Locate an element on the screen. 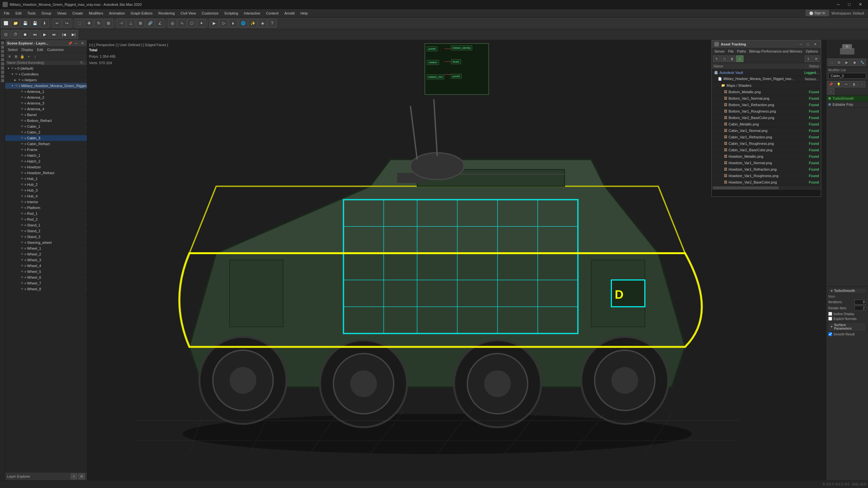 The height and width of the screenshot is (488, 868). menu-help: Help is located at coordinates (304, 13).